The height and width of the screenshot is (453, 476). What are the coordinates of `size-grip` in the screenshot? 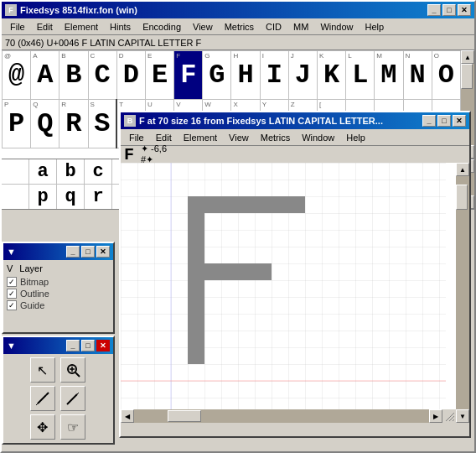 It's located at (449, 416).